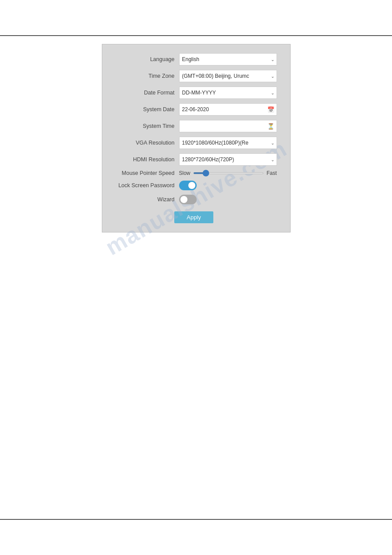 The width and height of the screenshot is (392, 555). Describe the element at coordinates (194, 143) in the screenshot. I see `vga-resolution-row: VGA Resolution 1920*1080/60Hz(1080P)(Re …` at that location.